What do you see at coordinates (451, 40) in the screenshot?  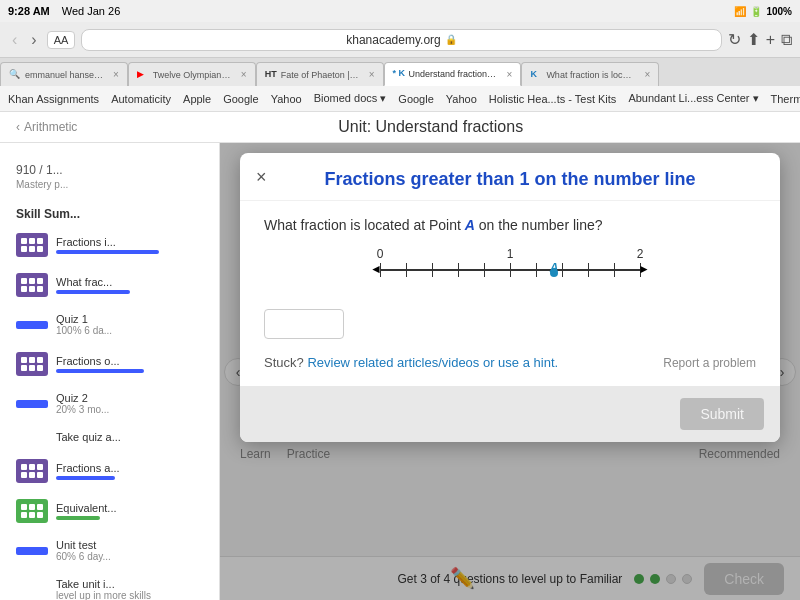 I see `lock-icon: 🔒` at bounding box center [451, 40].